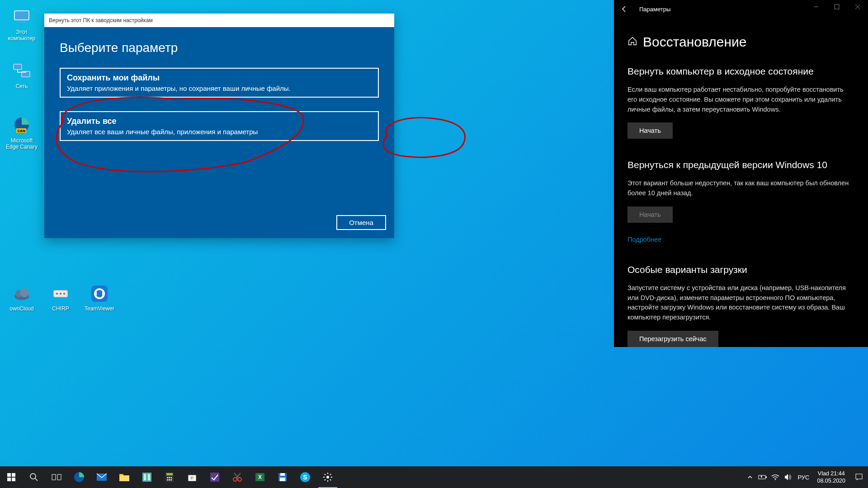 The width and height of the screenshot is (868, 488). Describe the element at coordinates (99, 309) in the screenshot. I see `desktop-icon-label: TeamViewer` at that location.